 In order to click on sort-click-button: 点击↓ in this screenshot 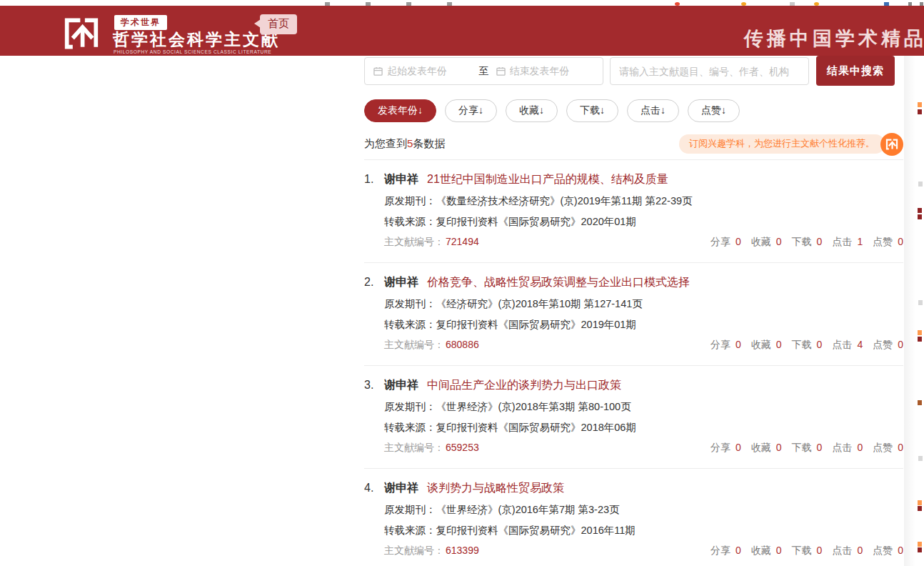, I will do `click(653, 111)`.